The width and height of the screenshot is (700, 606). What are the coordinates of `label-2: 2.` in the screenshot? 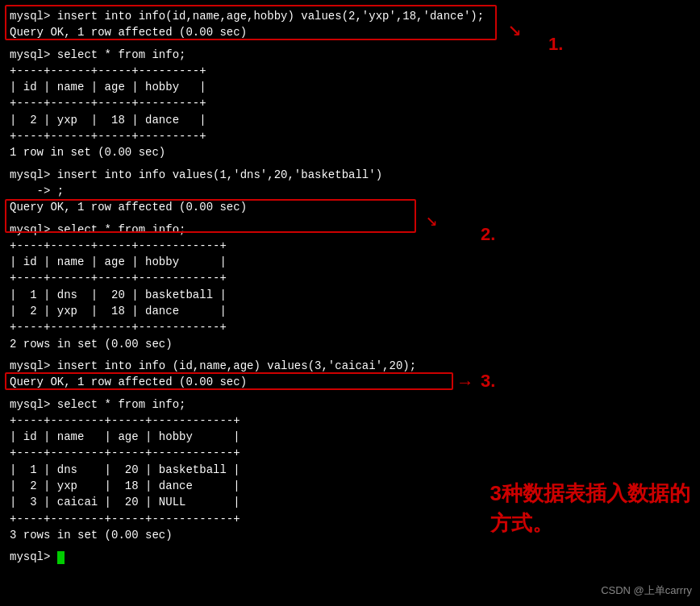 It's located at (488, 235).